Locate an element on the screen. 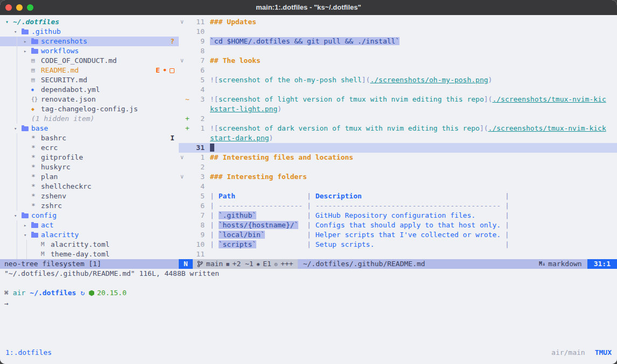  close-window-button is located at coordinates (9, 8).